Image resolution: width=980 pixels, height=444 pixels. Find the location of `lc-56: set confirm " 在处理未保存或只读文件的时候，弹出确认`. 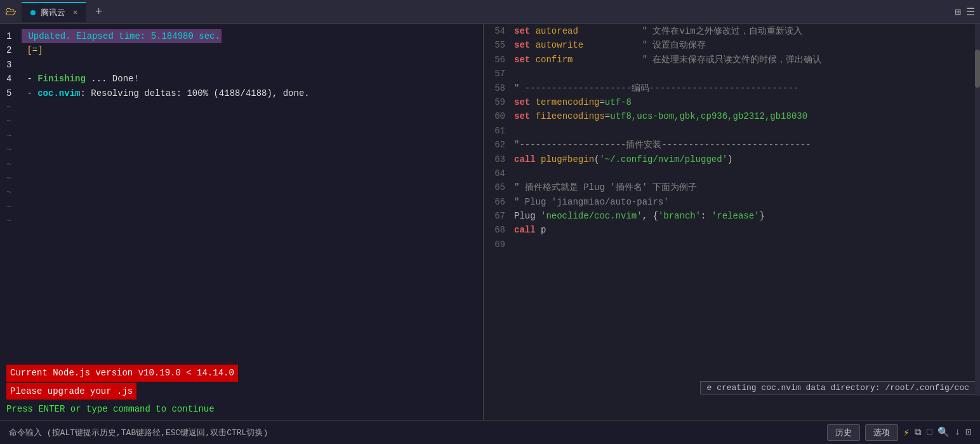

lc-56: set confirm " 在处理未保存或只读文件的时候，弹出确认 is located at coordinates (668, 60).